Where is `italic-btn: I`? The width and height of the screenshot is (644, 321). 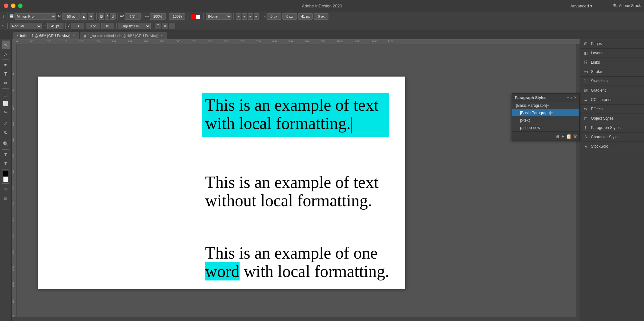 italic-btn: I is located at coordinates (107, 16).